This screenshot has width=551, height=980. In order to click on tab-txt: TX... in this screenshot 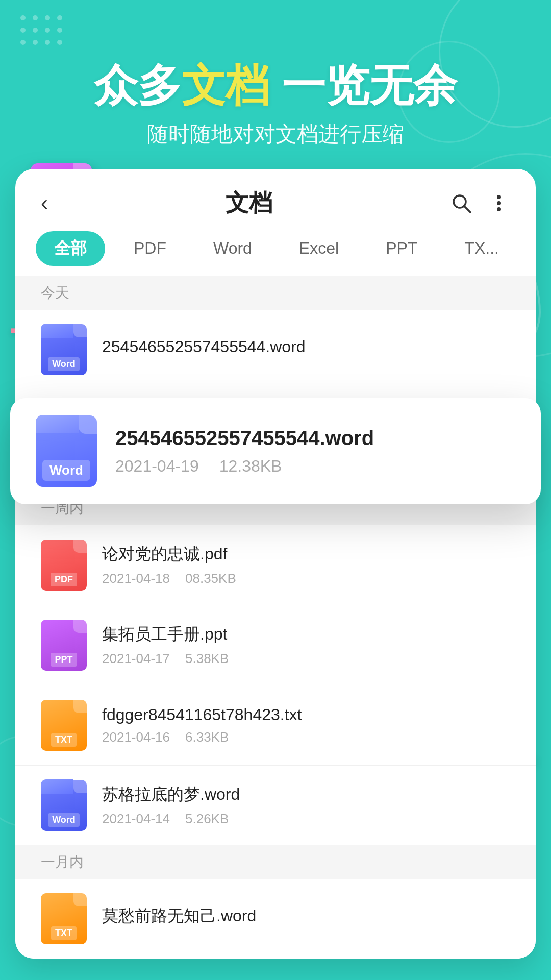, I will do `click(482, 248)`.